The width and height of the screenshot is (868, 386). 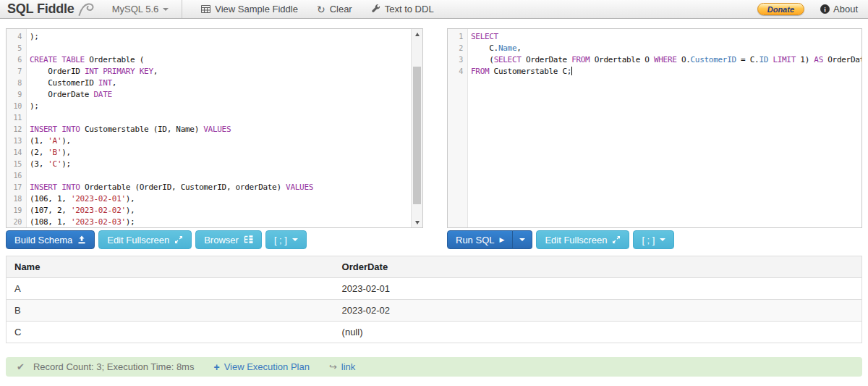 What do you see at coordinates (214, 37) in the screenshot?
I see `code-line: 4);` at bounding box center [214, 37].